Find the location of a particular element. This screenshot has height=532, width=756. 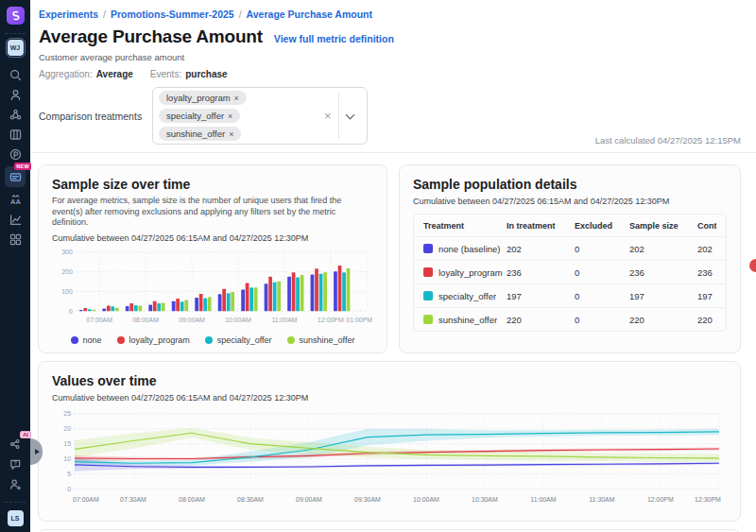

legend-item: none is located at coordinates (87, 340).